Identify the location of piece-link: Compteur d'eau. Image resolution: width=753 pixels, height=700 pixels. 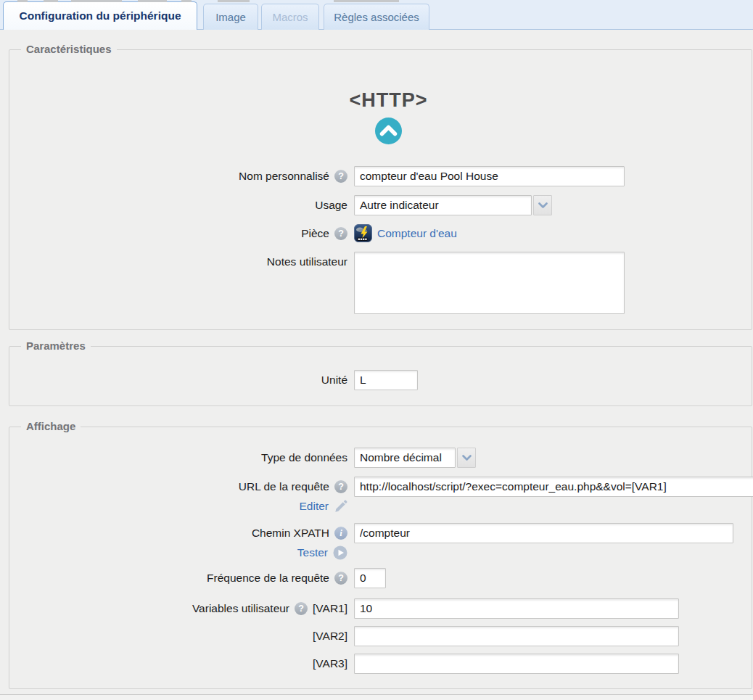
(417, 234).